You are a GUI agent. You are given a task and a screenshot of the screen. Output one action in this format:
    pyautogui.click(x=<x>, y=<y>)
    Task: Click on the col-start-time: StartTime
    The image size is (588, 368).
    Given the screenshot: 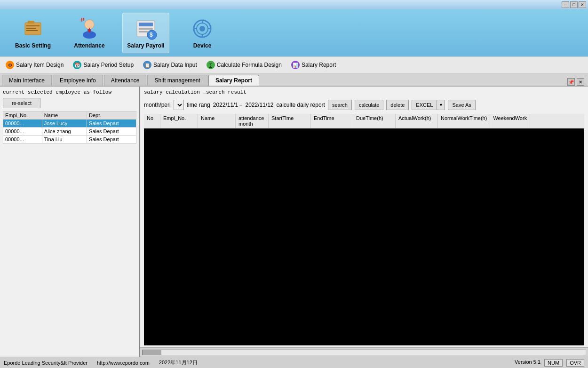 What is the action you would take?
    pyautogui.click(x=290, y=121)
    